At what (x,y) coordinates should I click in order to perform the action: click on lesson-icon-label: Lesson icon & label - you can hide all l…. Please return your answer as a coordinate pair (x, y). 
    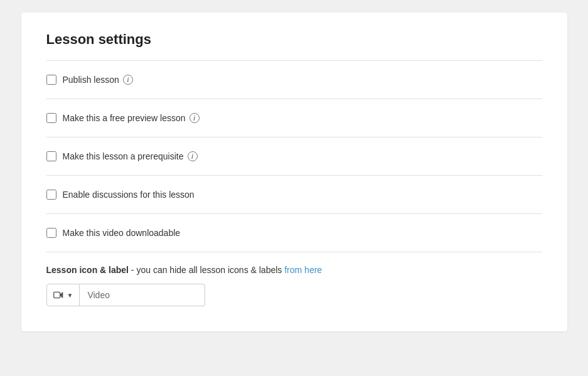
    Looking at the image, I should click on (294, 270).